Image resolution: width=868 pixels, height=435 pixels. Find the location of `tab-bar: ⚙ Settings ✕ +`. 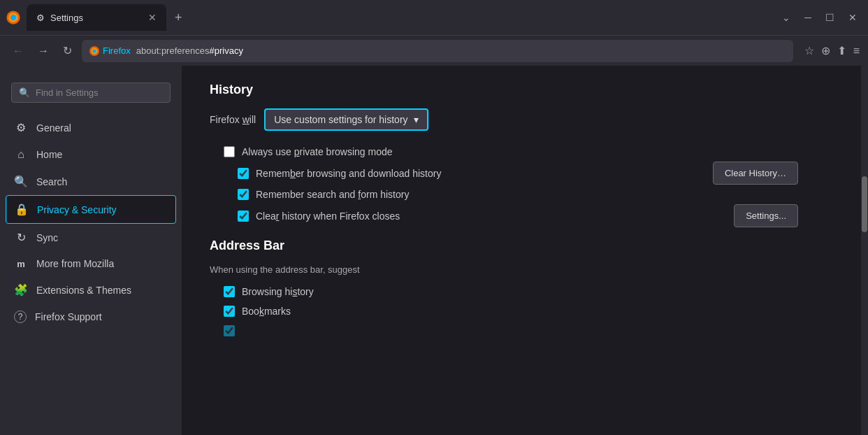

tab-bar: ⚙ Settings ✕ + is located at coordinates (398, 17).